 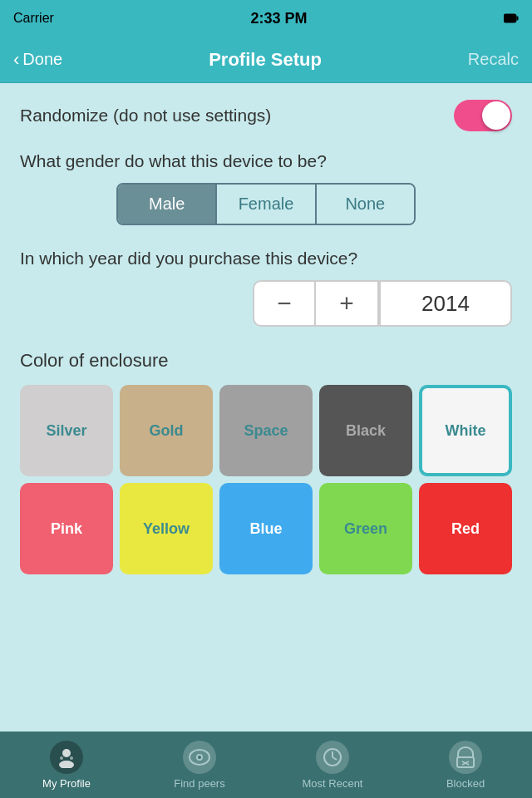 I want to click on blocked-icon, so click(x=466, y=757).